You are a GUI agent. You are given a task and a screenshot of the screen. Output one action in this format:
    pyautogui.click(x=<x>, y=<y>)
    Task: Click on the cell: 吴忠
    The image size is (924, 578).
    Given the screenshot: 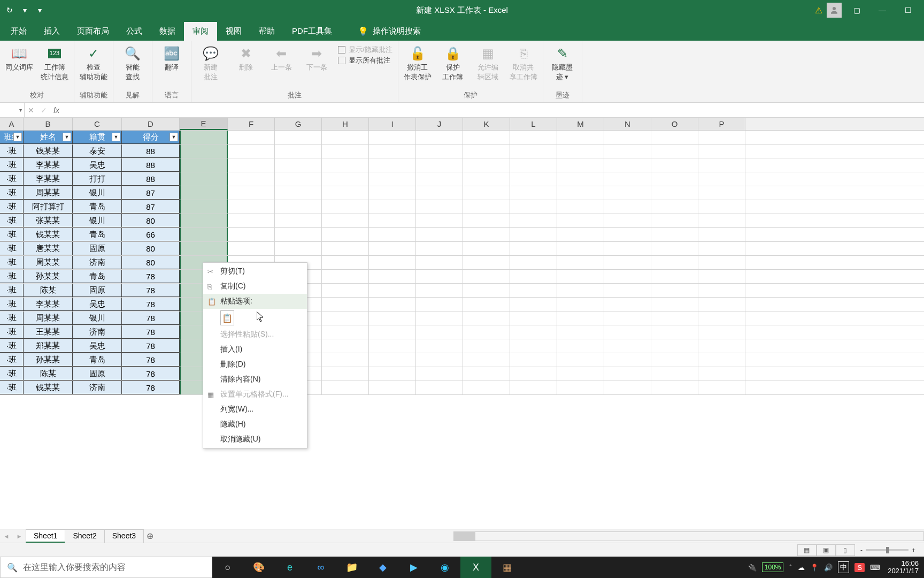 What is the action you would take?
    pyautogui.click(x=97, y=165)
    